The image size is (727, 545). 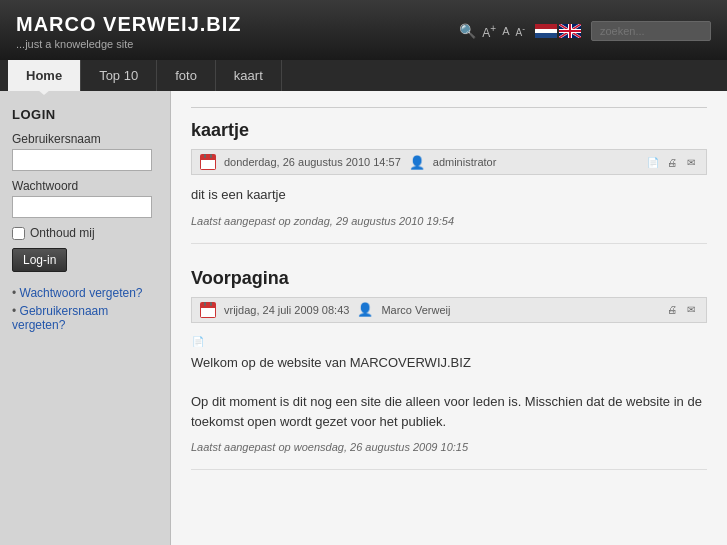 I want to click on article-date-kaartje: donderdag, 26 augustus 2010 14:57, so click(x=312, y=162).